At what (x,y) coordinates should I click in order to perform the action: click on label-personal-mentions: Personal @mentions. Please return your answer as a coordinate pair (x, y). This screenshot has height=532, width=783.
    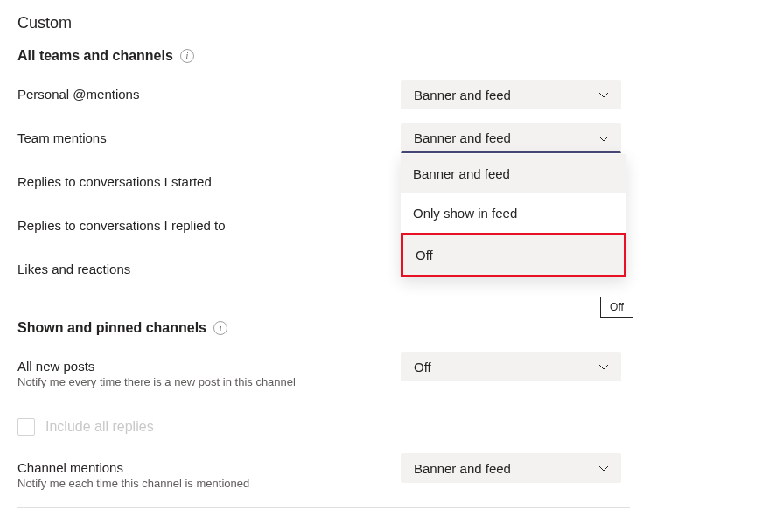
    Looking at the image, I should click on (209, 94).